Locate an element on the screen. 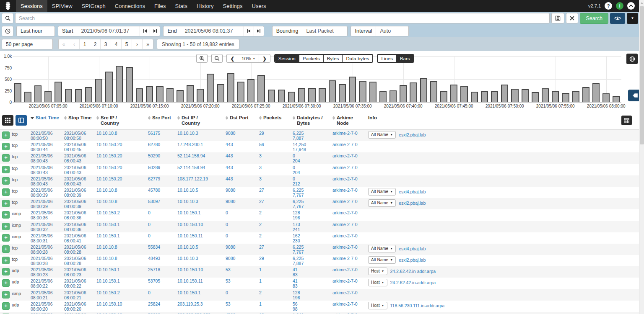  nav-item-spigraph: SPIGraph is located at coordinates (94, 6).